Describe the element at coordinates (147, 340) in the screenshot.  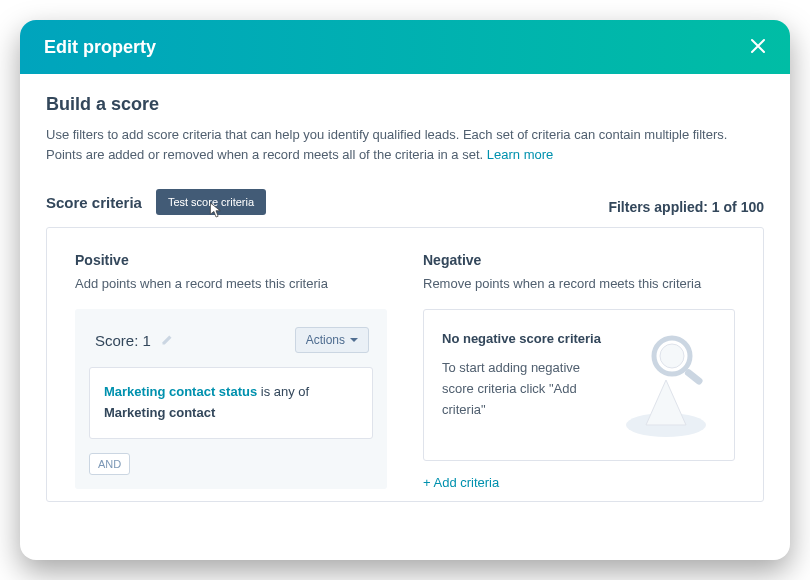
I see `score-value: 1` at that location.